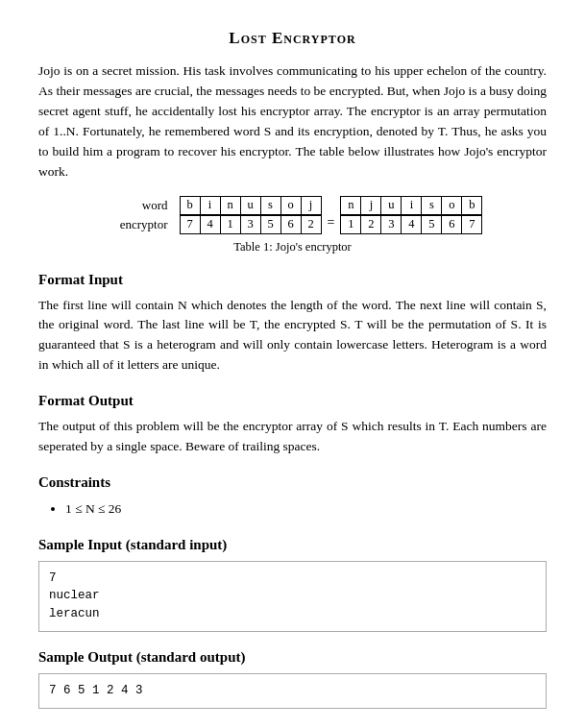 The image size is (585, 728). Describe the element at coordinates (292, 578) in the screenshot. I see `sample-input-line-0: 7` at that location.